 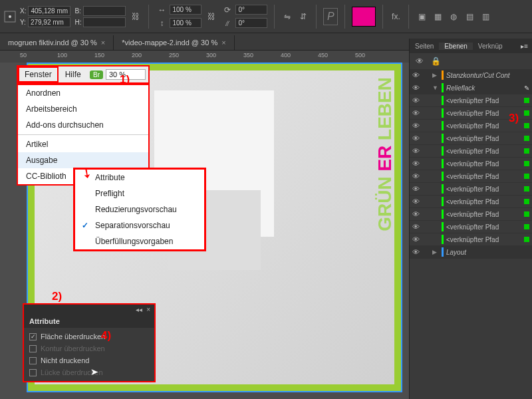 I want to click on layer-row: 👁▶Stanzkontur/Cut Cont, so click(x=471, y=76).